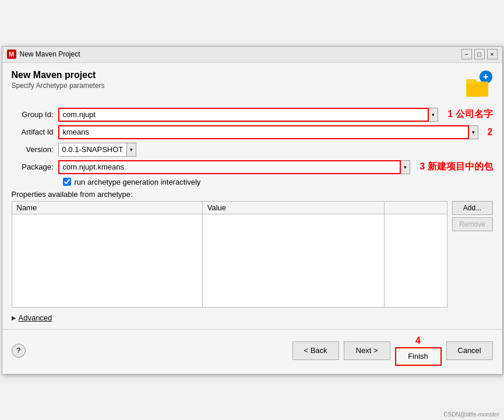  Describe the element at coordinates (263, 132) in the screenshot. I see `artifact-id-input` at that location.